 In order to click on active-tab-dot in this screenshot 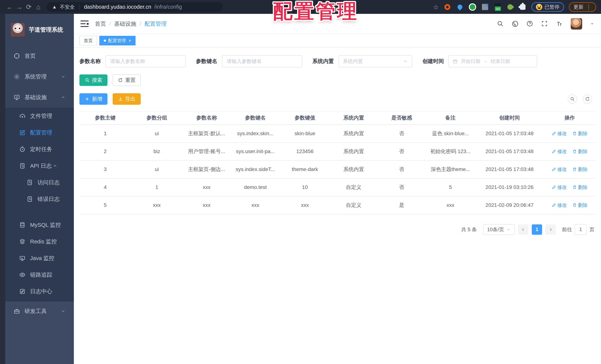, I will do `click(105, 40)`.